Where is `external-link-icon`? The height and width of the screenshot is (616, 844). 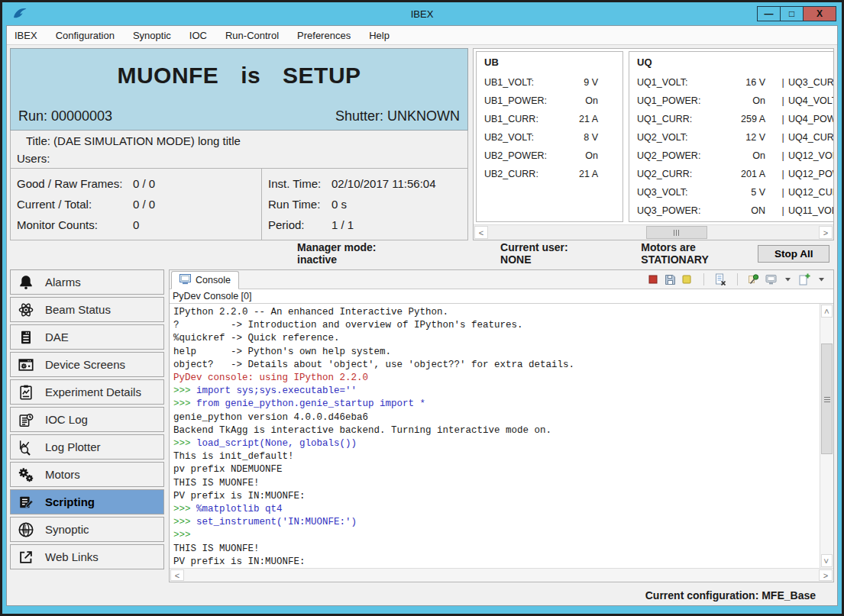 external-link-icon is located at coordinates (26, 557).